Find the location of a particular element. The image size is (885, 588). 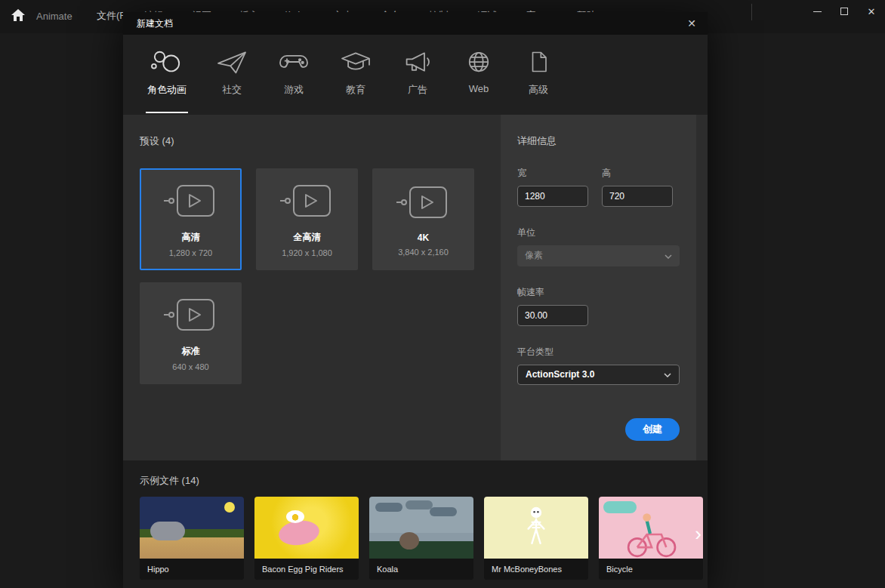

height-label: 高 is located at coordinates (637, 174).